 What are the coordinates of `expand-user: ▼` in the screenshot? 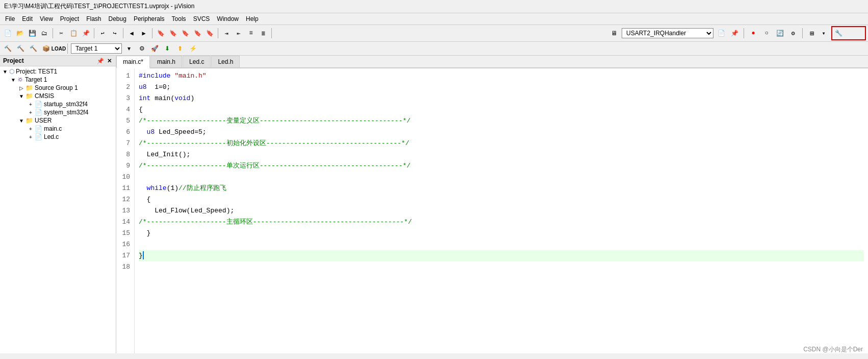 It's located at (21, 121).